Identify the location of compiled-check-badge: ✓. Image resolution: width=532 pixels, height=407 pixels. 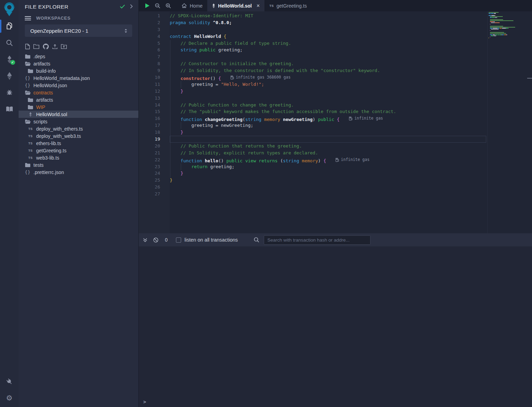
(13, 62).